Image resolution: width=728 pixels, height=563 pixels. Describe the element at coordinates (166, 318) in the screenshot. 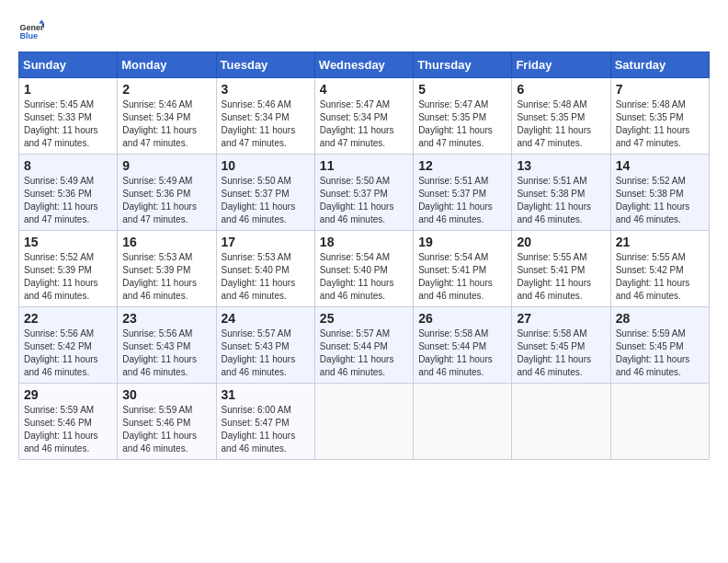

I see `day-number: 23` at that location.